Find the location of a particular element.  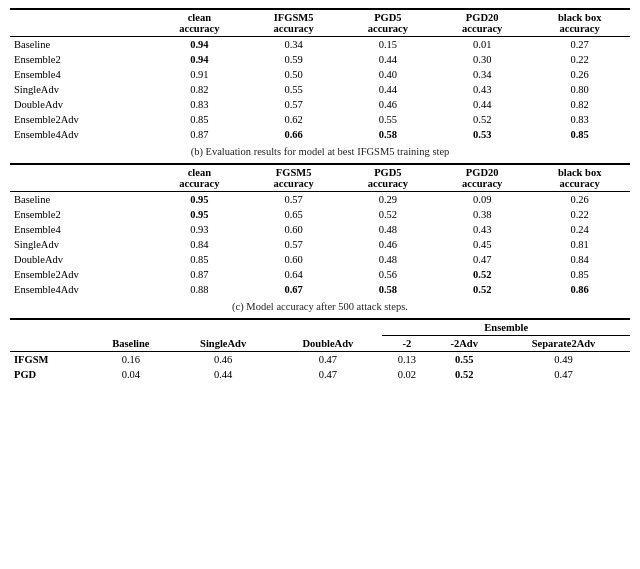

ifgsm5-val: 0.55 is located at coordinates (293, 90).